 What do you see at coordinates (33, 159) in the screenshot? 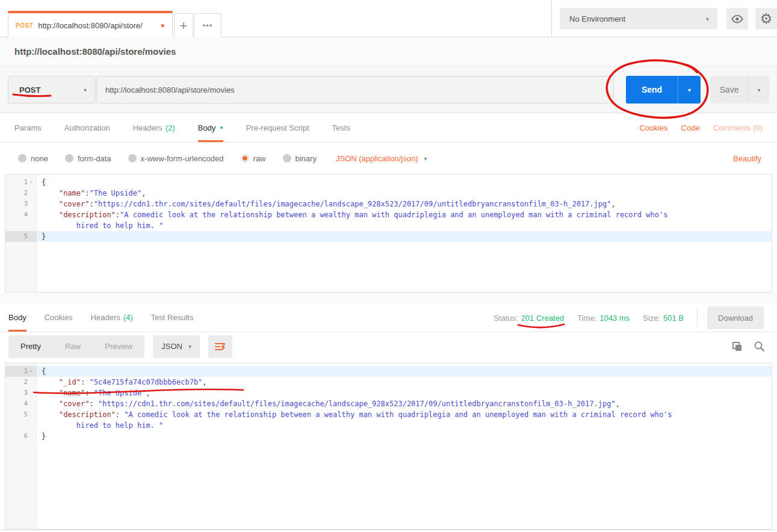
I see `radio-none: none` at bounding box center [33, 159].